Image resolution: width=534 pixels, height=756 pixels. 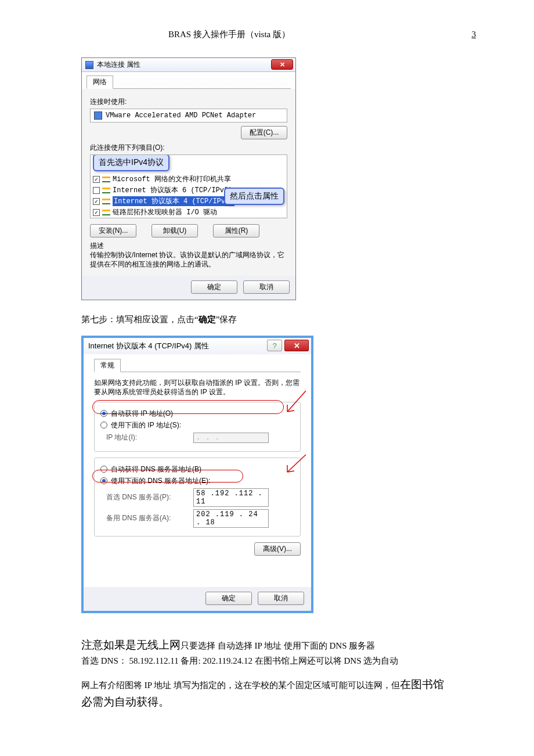 I want to click on adapter-icon, so click(x=98, y=116).